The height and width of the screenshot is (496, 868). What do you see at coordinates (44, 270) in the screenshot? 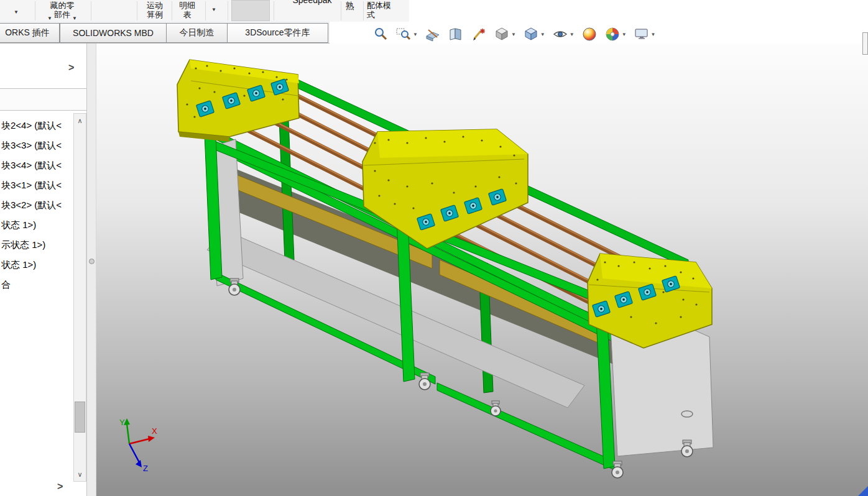
I see `feature-tree-panel: > 块2<4> (默认< 块3<3> (默认< 块3<4> (默认< 块3<1>…` at bounding box center [44, 270].